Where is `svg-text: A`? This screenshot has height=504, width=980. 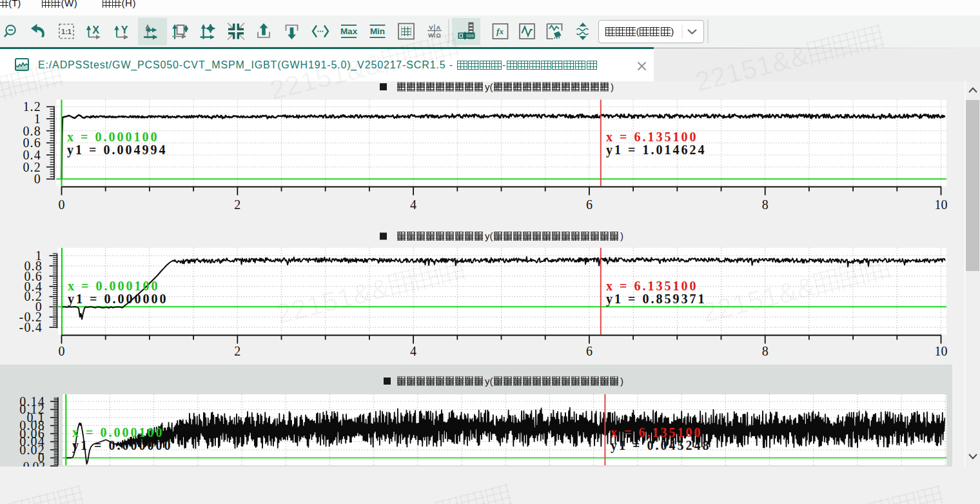
svg-text: A is located at coordinates (438, 27).